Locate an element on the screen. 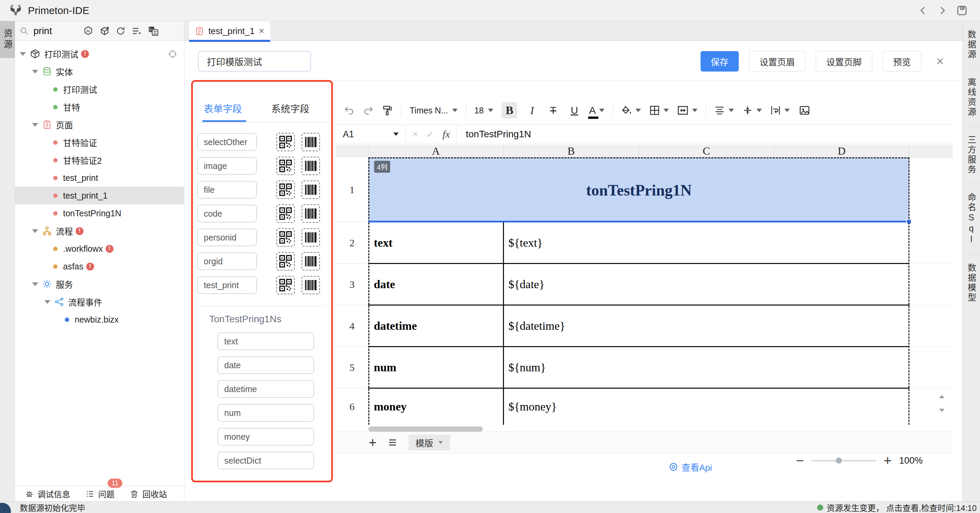 This screenshot has width=980, height=513. sheet-list-icon is located at coordinates (393, 443).